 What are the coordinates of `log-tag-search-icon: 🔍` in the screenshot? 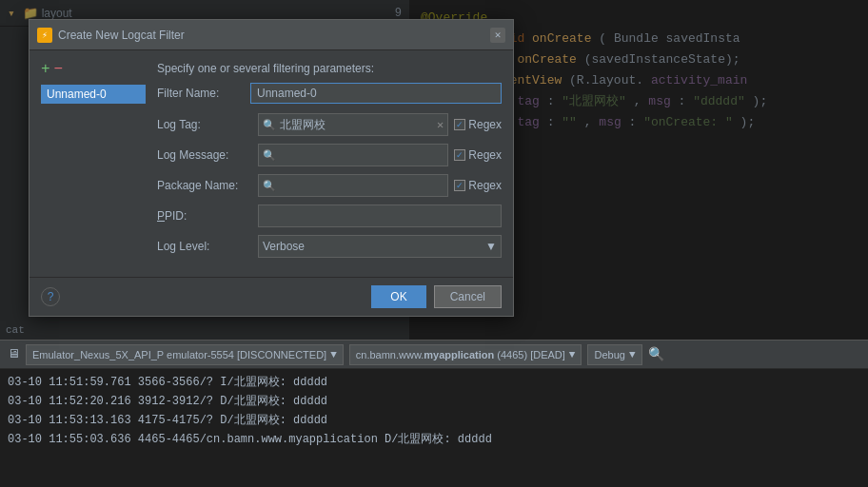 It's located at (269, 126).